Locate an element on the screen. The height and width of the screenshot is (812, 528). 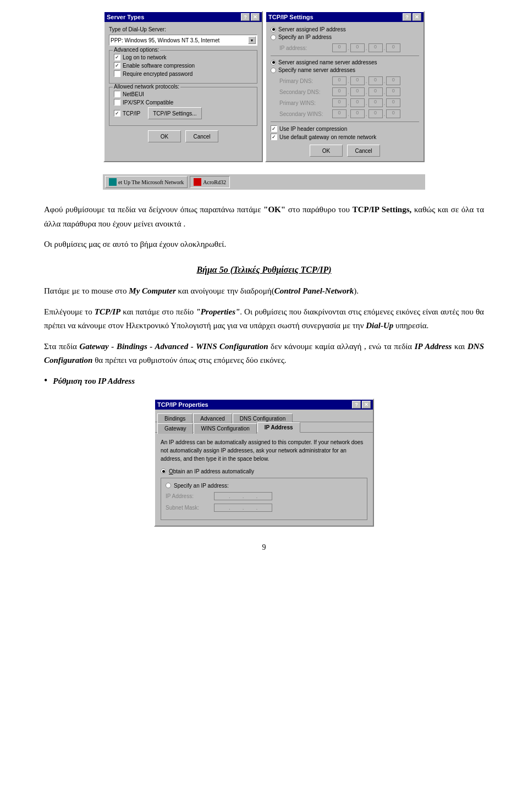
tab-gateway: Gateway is located at coordinates (175, 429).